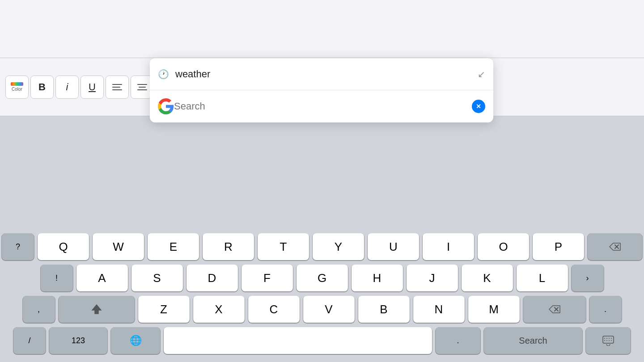 This screenshot has width=644, height=362. Describe the element at coordinates (458, 341) in the screenshot. I see `key-period-bottom: .` at that location.